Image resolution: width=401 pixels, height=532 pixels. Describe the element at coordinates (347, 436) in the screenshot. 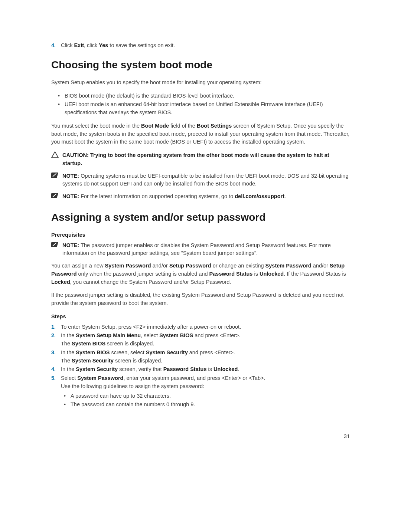

I see `page-number: 31` at that location.